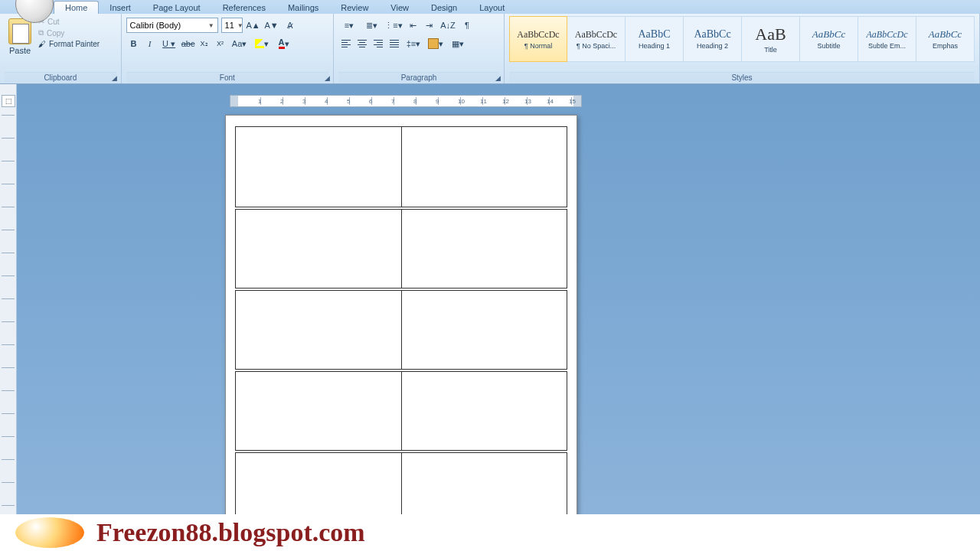 The width and height of the screenshot is (980, 551). What do you see at coordinates (303, 8) in the screenshot?
I see `tab-mailings: Mailings` at bounding box center [303, 8].